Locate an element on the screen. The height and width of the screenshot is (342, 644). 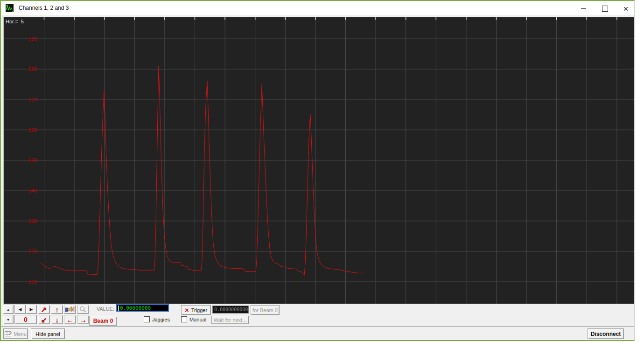
arrow-up-right-icon: ↗ is located at coordinates (44, 309).